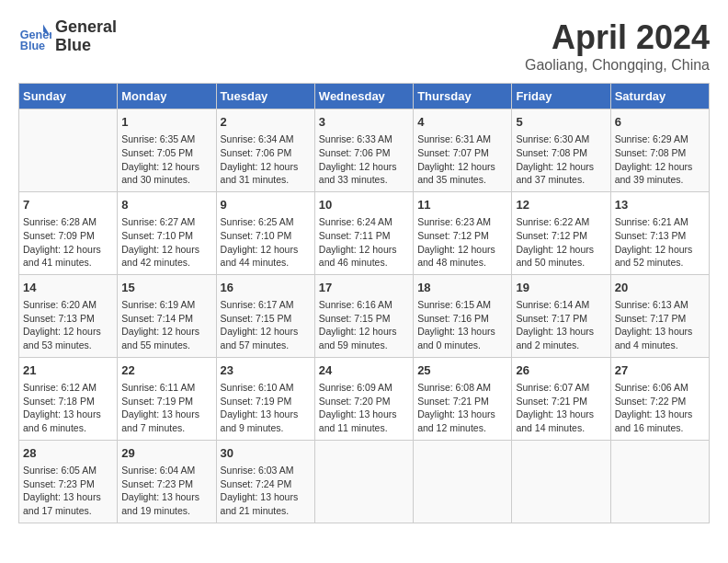 This screenshot has width=728, height=563. What do you see at coordinates (463, 316) in the screenshot?
I see `calendar-cell: 18Sunrise: 6:15 AM Sunset: 7:16 PM Dayli…` at bounding box center [463, 316].